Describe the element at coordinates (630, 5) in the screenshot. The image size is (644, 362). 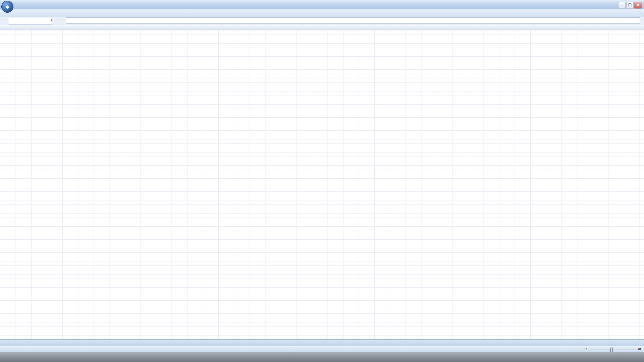
I see `restore-button: ❐` at that location.